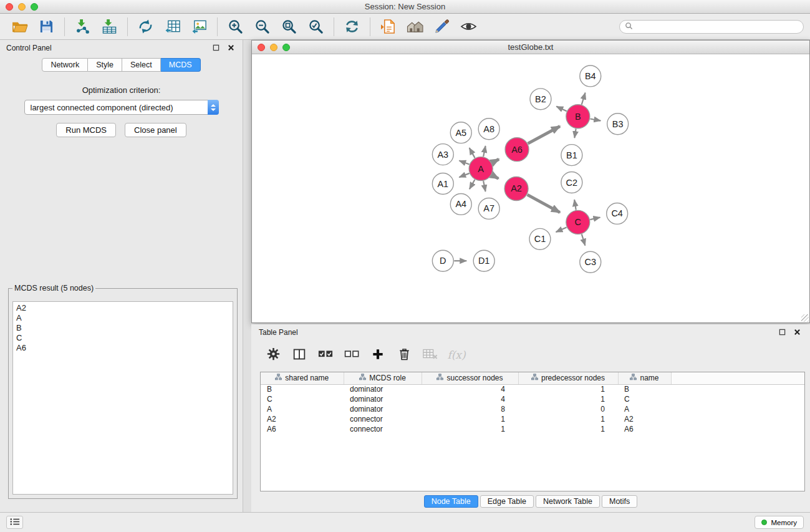 The height and width of the screenshot is (532, 810). What do you see at coordinates (273, 355) in the screenshot?
I see `gear-button` at bounding box center [273, 355].